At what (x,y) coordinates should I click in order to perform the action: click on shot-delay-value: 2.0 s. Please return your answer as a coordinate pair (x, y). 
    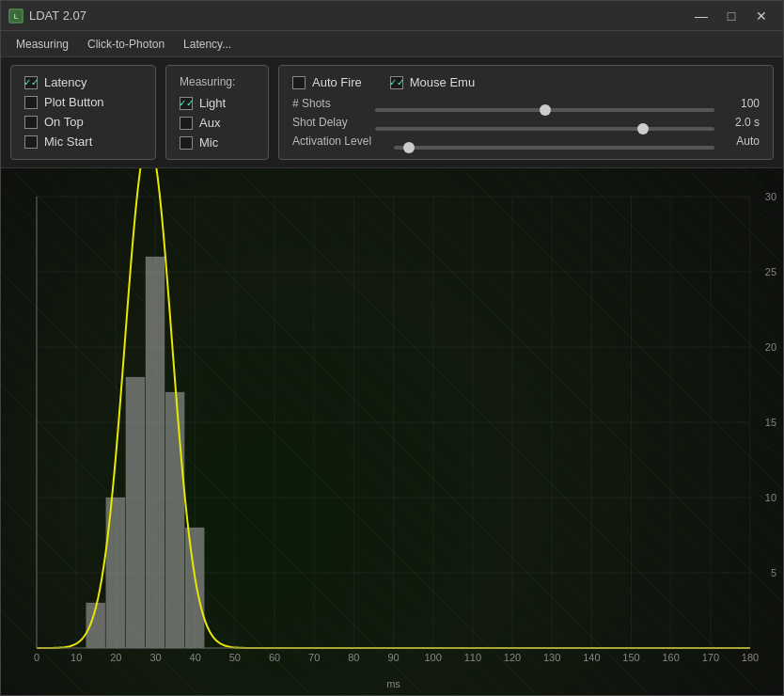
    Looking at the image, I should click on (741, 122).